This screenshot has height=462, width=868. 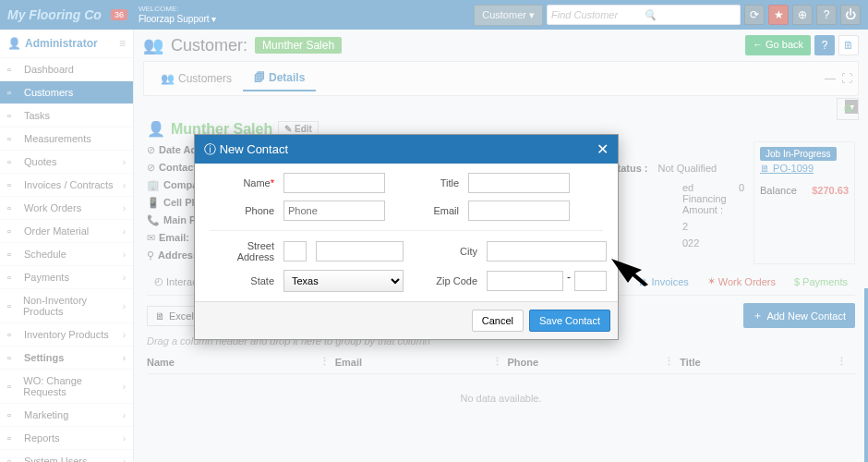 I want to click on title-field, so click(x=519, y=183).